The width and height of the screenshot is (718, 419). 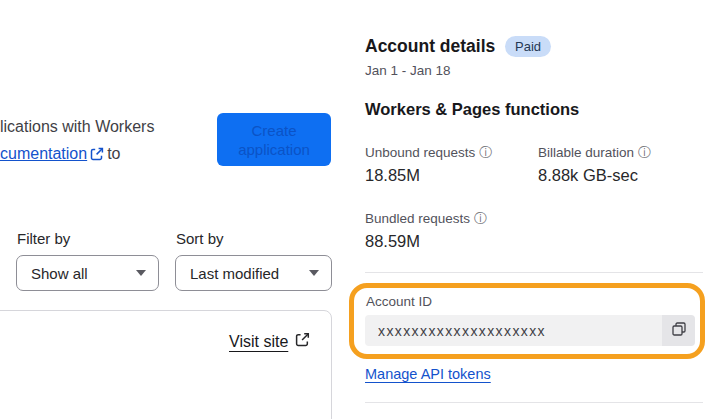 What do you see at coordinates (77, 154) in the screenshot?
I see `intro-line-2: cumentationto` at bounding box center [77, 154].